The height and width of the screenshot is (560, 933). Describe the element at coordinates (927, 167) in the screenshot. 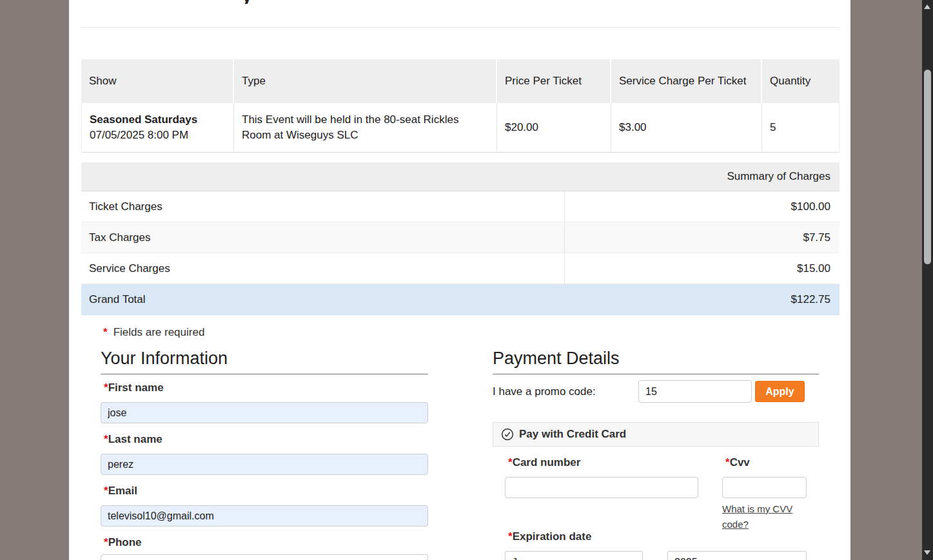

I see `scrollbar-thumb` at that location.